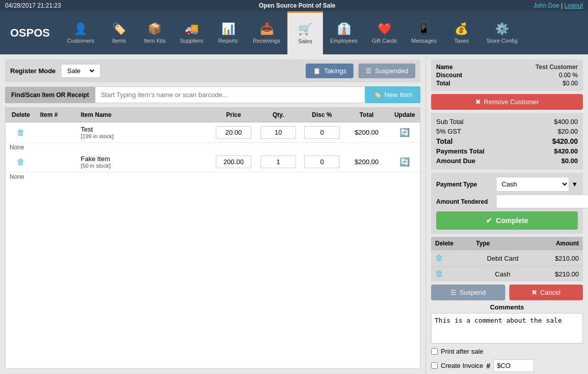 This screenshot has width=588, height=374. Describe the element at coordinates (192, 29) in the screenshot. I see `suppliers-icon: 🚚` at that location.